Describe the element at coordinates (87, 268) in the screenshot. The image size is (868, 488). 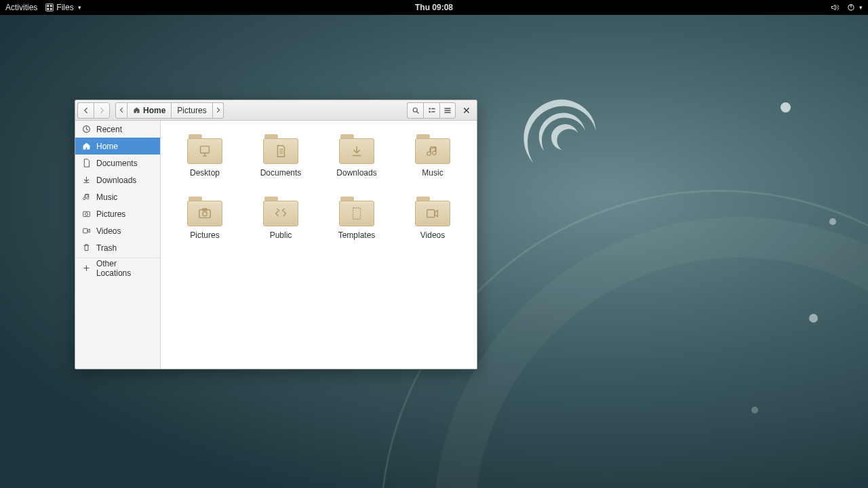
I see `plus-icon` at that location.